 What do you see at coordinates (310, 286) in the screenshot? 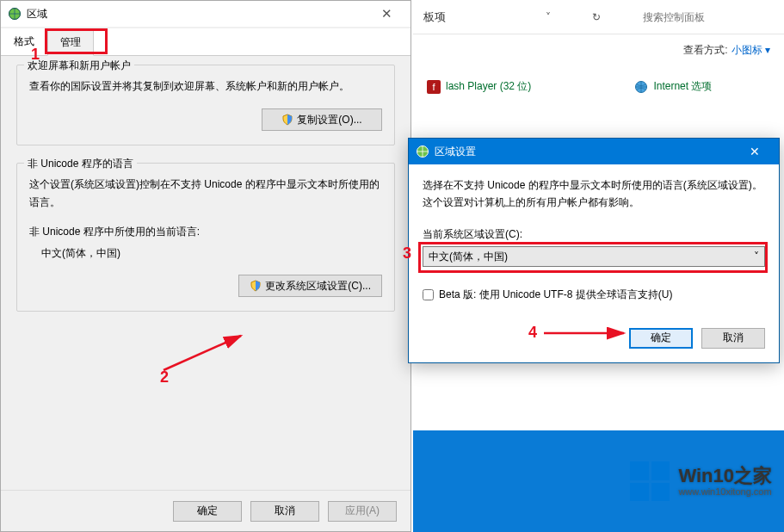
I see `change-locale-button: 更改系统区域设置(C)...` at bounding box center [310, 286].